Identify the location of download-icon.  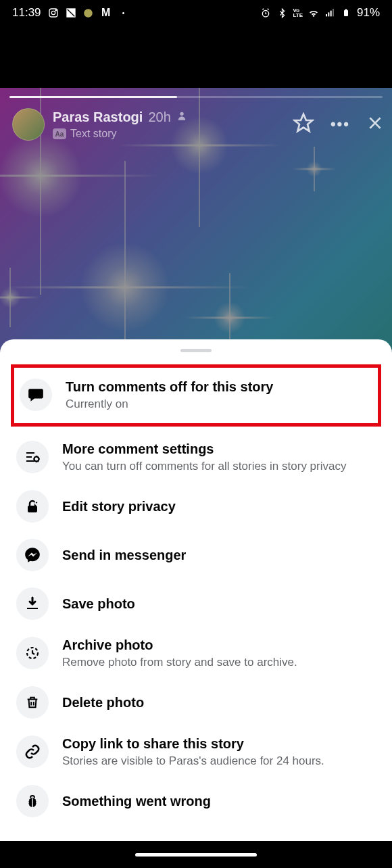
(32, 604).